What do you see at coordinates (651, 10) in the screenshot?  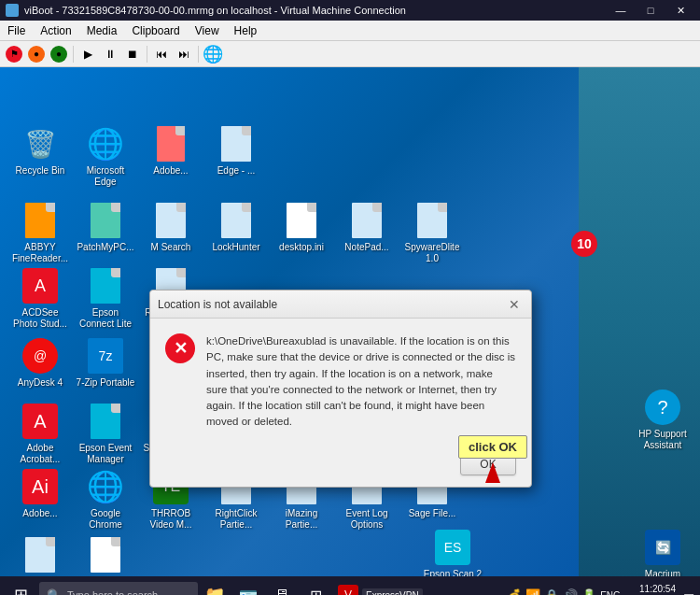 I see `maximize-button: □` at bounding box center [651, 10].